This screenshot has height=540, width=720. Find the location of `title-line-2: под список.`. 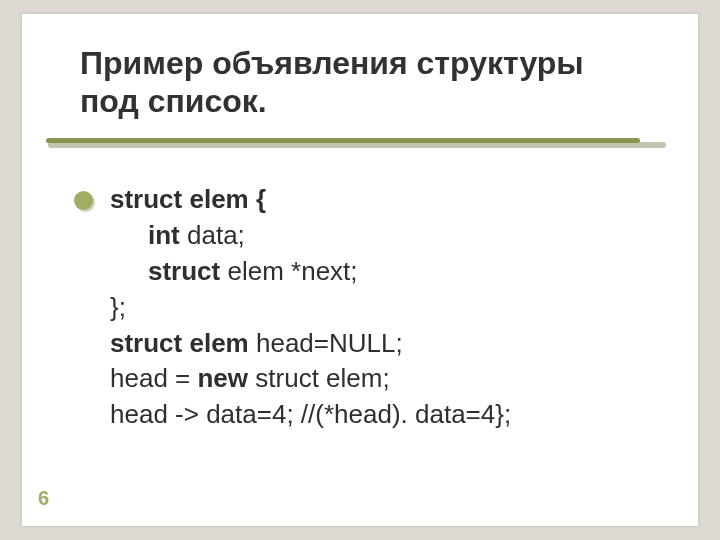

title-line-2: под список. is located at coordinates (360, 101).